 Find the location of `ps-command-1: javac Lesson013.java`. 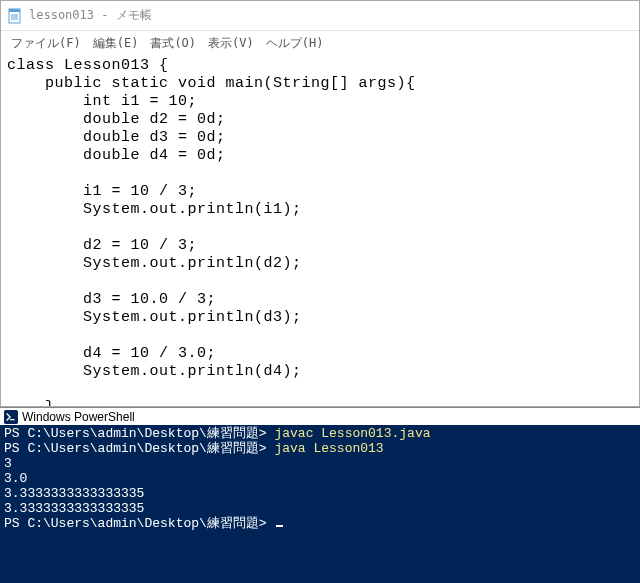

ps-command-1: javac Lesson013.java is located at coordinates (352, 434).